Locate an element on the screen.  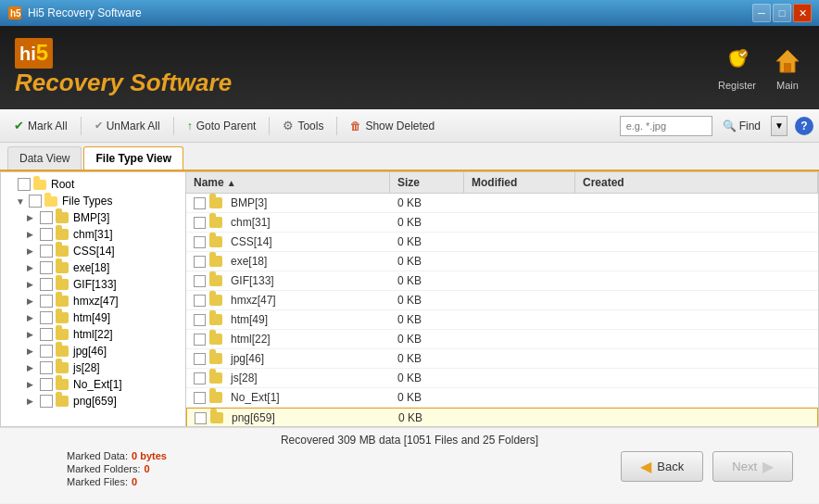
tree-checkbox-exe is located at coordinates (46, 268).